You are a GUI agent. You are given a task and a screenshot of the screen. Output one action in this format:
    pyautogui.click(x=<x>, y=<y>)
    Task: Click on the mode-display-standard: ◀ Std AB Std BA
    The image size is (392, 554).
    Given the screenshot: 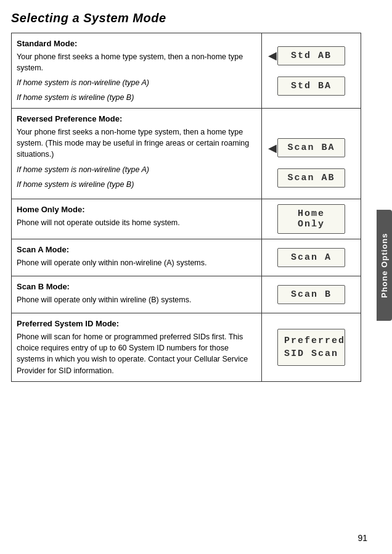 What is the action you would take?
    pyautogui.click(x=311, y=70)
    